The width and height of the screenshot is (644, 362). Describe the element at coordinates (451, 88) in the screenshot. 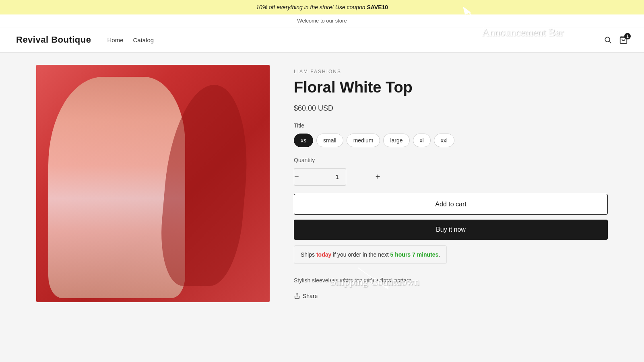

I see `product-title: Floral White Top` at that location.